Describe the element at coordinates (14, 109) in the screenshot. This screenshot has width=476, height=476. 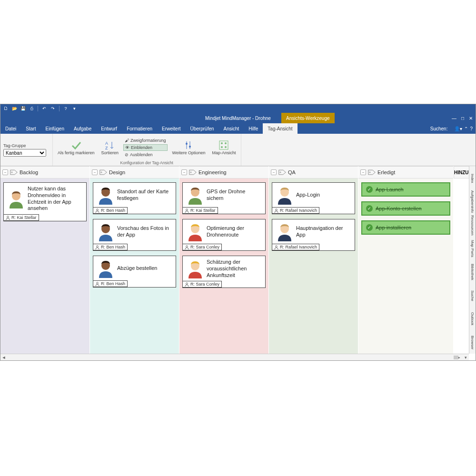
I see `open-icon: 📂` at that location.